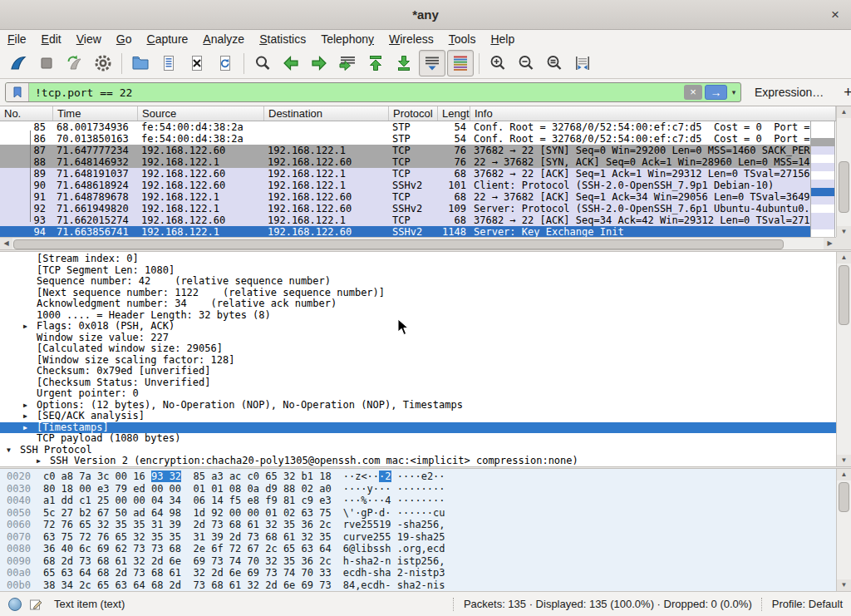 The image size is (851, 616). Describe the element at coordinates (426, 439) in the screenshot. I see `detail-line: TCP payload (1080 bytes)` at that location.